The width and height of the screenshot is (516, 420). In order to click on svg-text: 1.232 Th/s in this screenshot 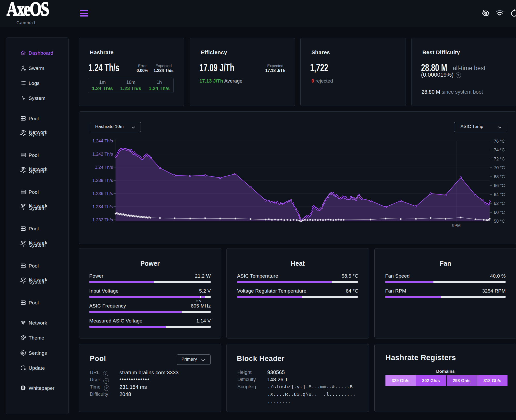, I will do `click(103, 220)`.